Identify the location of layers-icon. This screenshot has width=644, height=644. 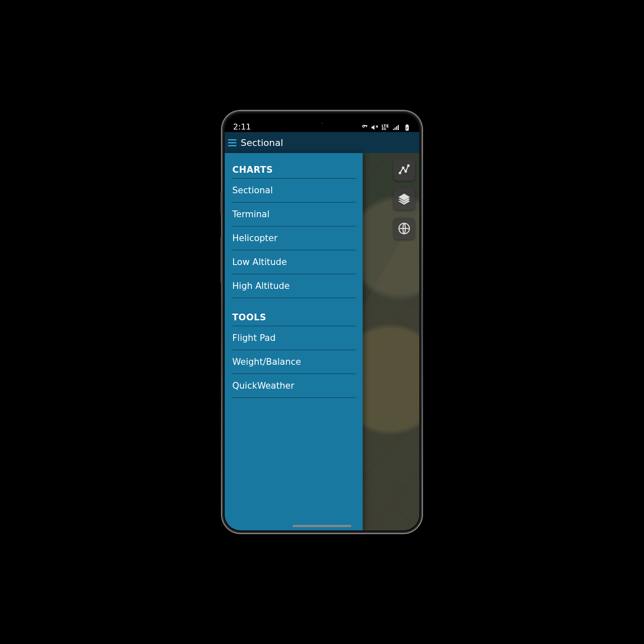
(404, 199).